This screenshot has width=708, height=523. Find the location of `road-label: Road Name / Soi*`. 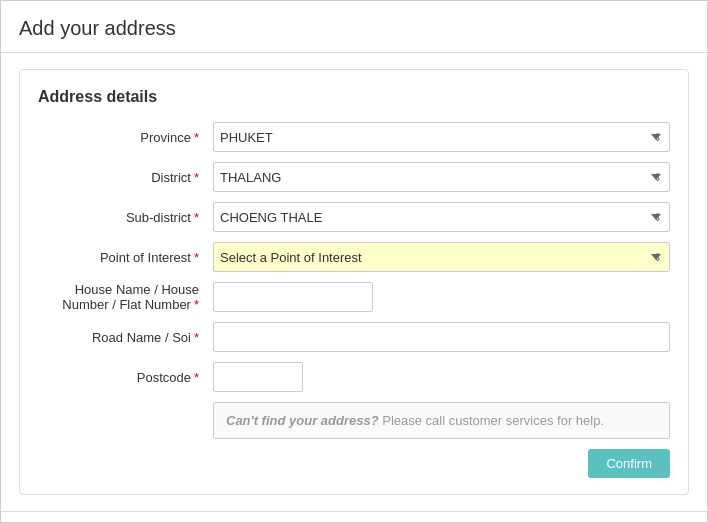

road-label: Road Name / Soi* is located at coordinates (126, 338).